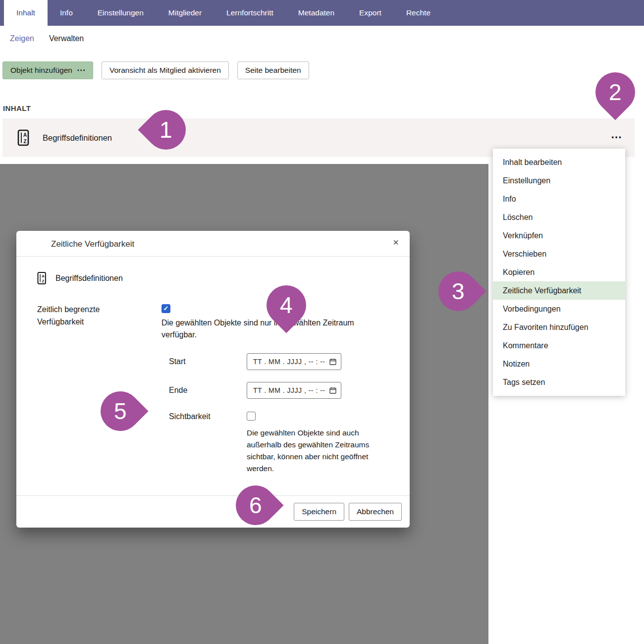 The height and width of the screenshot is (644, 644). I want to click on end-datetime-input: TT . MM . JJJJ , -- : --, so click(294, 390).